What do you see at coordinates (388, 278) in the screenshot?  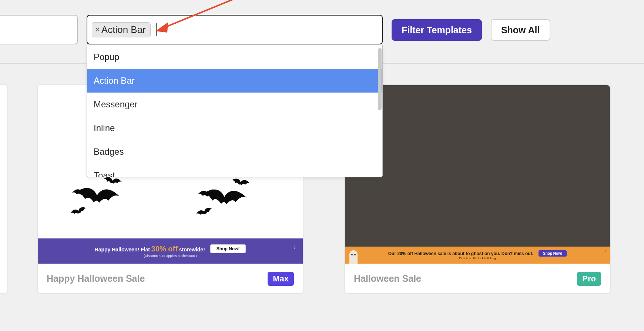 I see `template-title: Halloween Sale` at bounding box center [388, 278].